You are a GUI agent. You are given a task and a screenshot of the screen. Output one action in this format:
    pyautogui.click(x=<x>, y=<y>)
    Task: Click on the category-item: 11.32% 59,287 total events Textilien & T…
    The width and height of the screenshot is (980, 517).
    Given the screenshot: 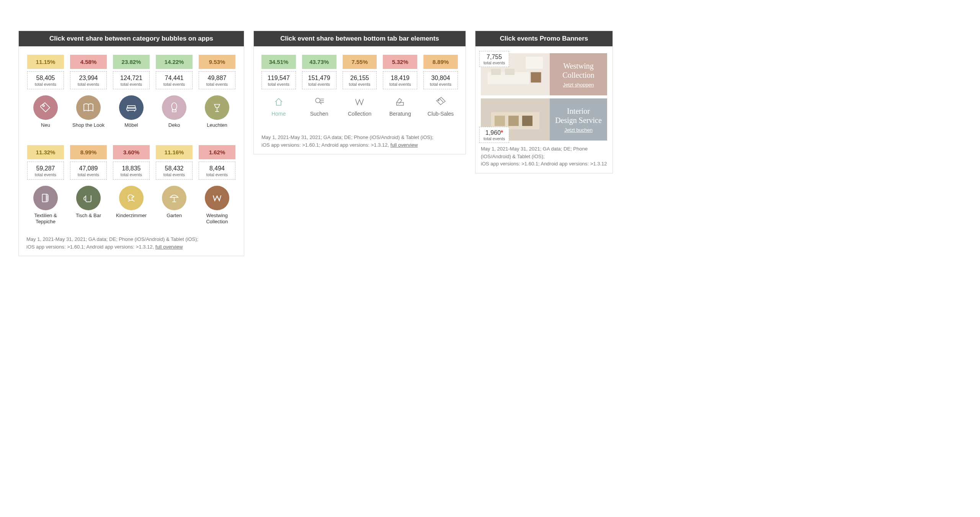 What is the action you would take?
    pyautogui.click(x=46, y=185)
    